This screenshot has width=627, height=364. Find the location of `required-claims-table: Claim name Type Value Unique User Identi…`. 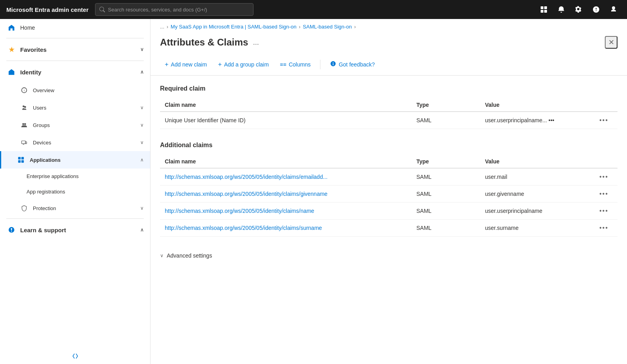

required-claims-table: Claim name Type Value Unique User Identi… is located at coordinates (389, 114).